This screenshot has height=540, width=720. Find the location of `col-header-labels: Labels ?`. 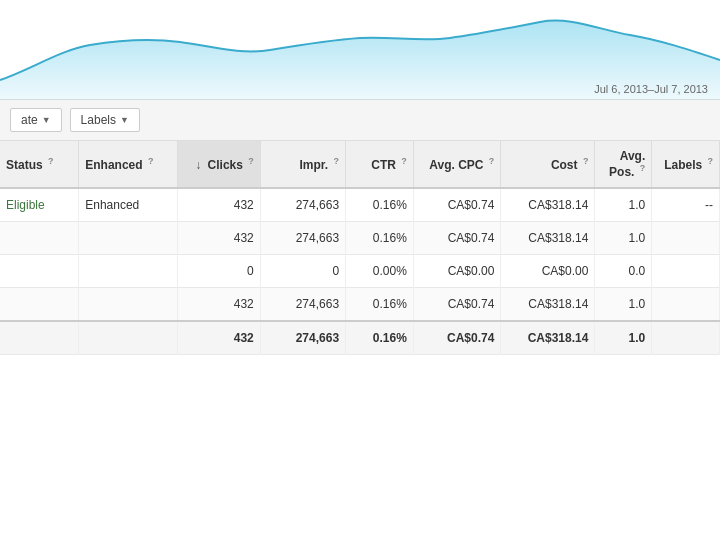

col-header-labels: Labels ? is located at coordinates (686, 164).